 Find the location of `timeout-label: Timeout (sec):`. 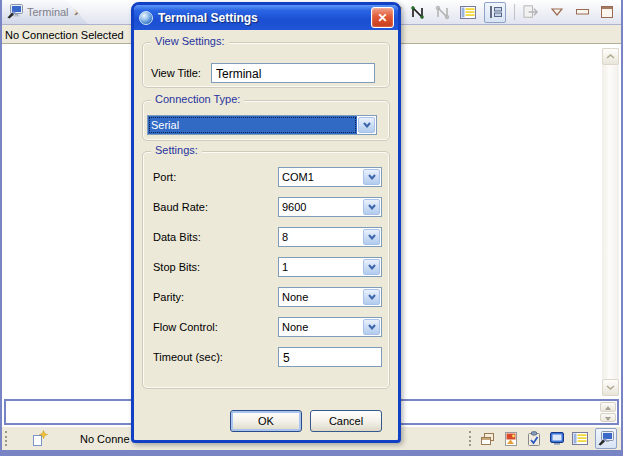

timeout-label: Timeout (sec): is located at coordinates (216, 357).